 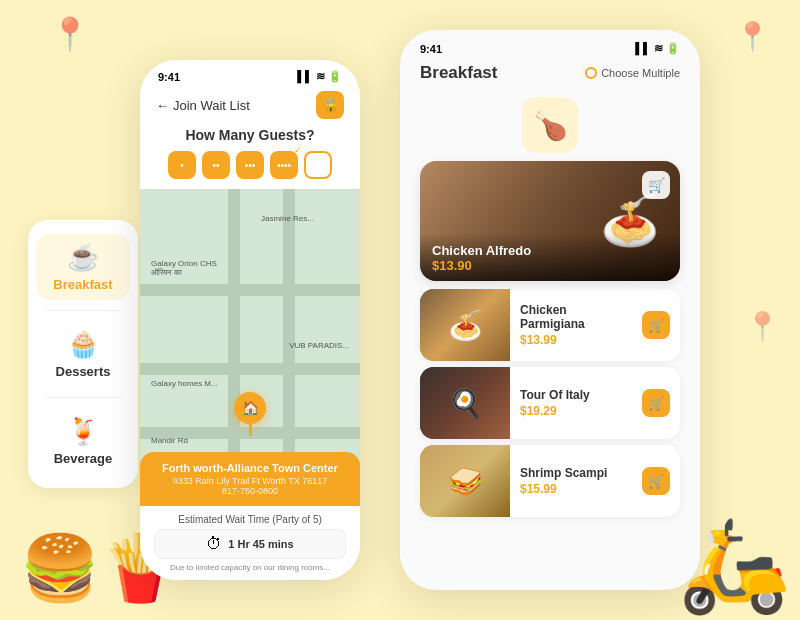 What do you see at coordinates (550, 126) in the screenshot?
I see `chicken-icon: 🍗` at bounding box center [550, 126].